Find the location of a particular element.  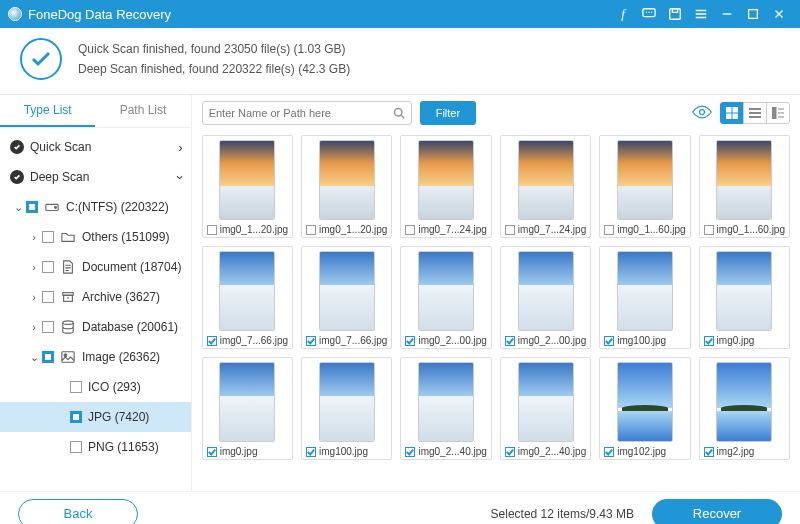

app-logo-icon is located at coordinates (15, 14).